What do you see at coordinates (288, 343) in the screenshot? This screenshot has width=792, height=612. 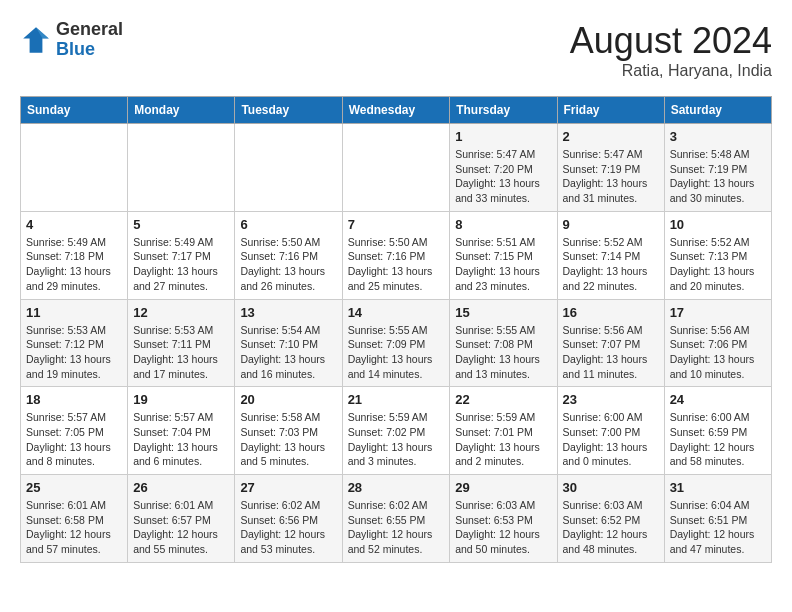 I see `calendar-cell: 13Sunrise: 5:54 AM Sunset: 7:10 PM Dayli…` at bounding box center [288, 343].